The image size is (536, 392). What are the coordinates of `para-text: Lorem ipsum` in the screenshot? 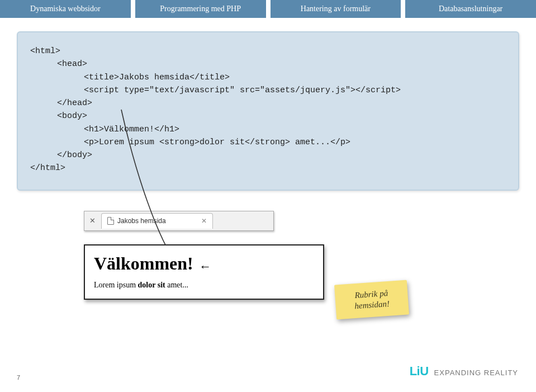 It's located at (116, 285).